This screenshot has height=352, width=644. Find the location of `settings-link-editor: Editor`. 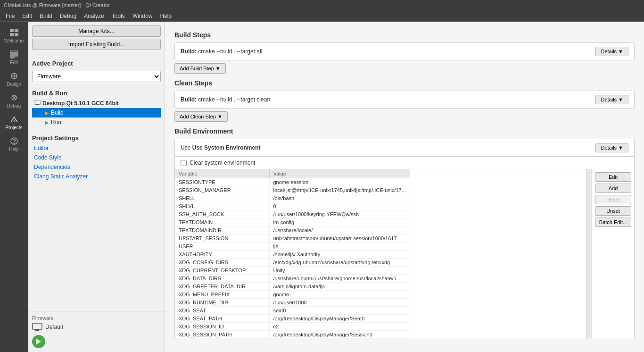

settings-link-editor: Editor is located at coordinates (96, 148).